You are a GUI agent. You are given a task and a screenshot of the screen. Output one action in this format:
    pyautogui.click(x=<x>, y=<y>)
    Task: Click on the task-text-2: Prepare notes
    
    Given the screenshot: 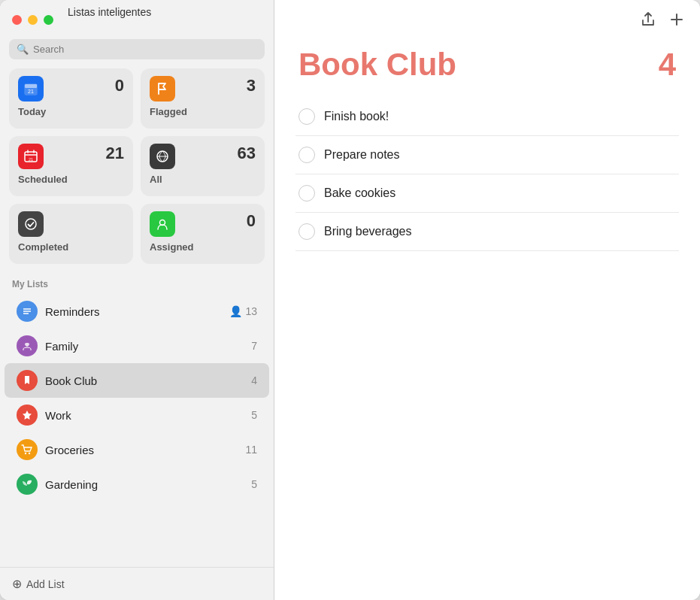 What is the action you would take?
    pyautogui.click(x=362, y=155)
    